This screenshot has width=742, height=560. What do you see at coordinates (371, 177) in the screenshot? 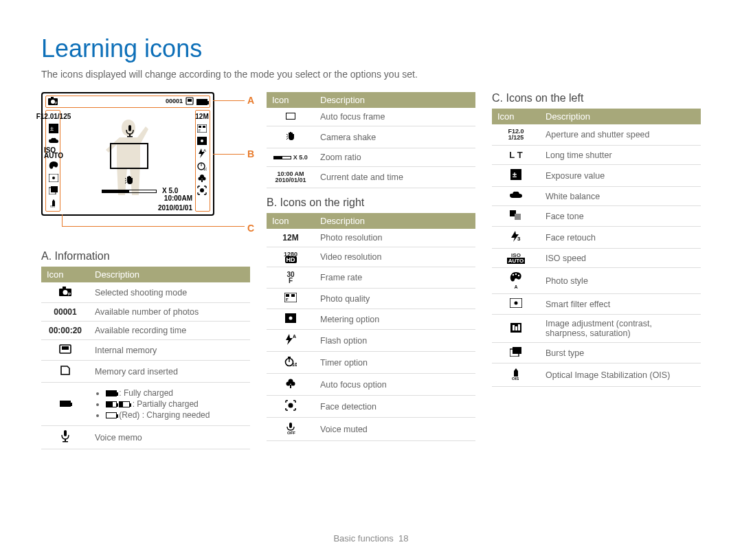
I see `table-row: 10:00 AM2010/01/01Current date and time` at bounding box center [371, 177].